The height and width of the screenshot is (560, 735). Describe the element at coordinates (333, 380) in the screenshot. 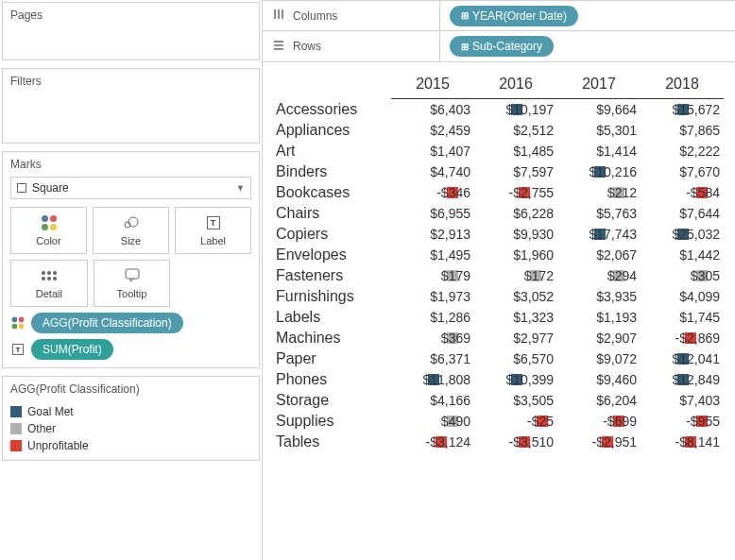

I see `row-header: Phones` at that location.